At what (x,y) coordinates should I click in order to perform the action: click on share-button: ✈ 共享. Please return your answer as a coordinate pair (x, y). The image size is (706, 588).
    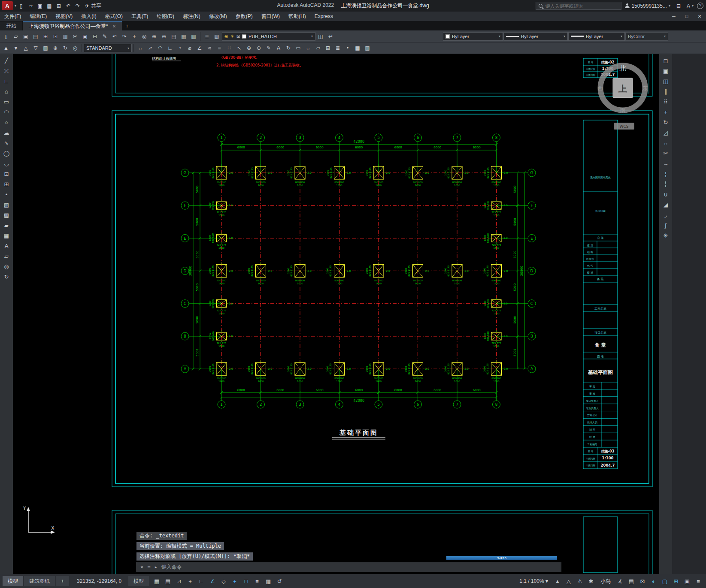
    Looking at the image, I should click on (93, 6).